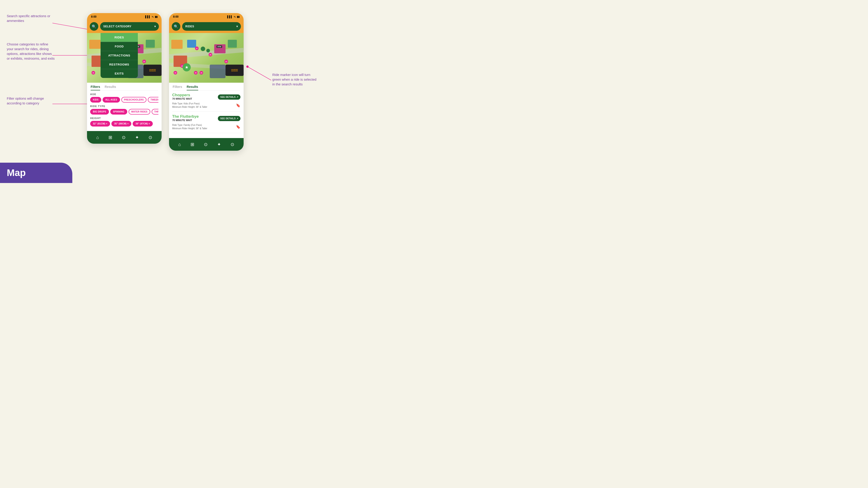 This screenshot has height=488, width=868. I want to click on chip-big-drops: BIG DROPS, so click(100, 112).